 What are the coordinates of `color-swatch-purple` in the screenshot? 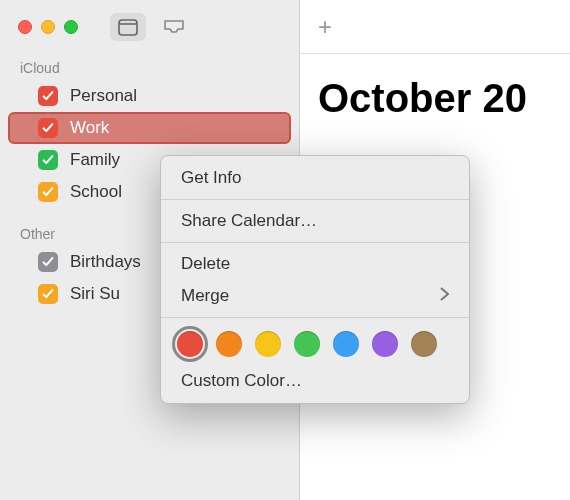 It's located at (385, 344).